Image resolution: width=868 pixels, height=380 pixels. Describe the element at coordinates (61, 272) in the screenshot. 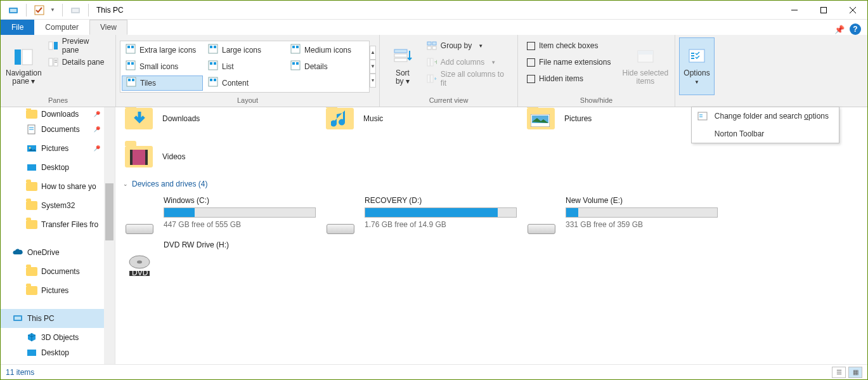

I see `tree-item-label: Documents` at that location.